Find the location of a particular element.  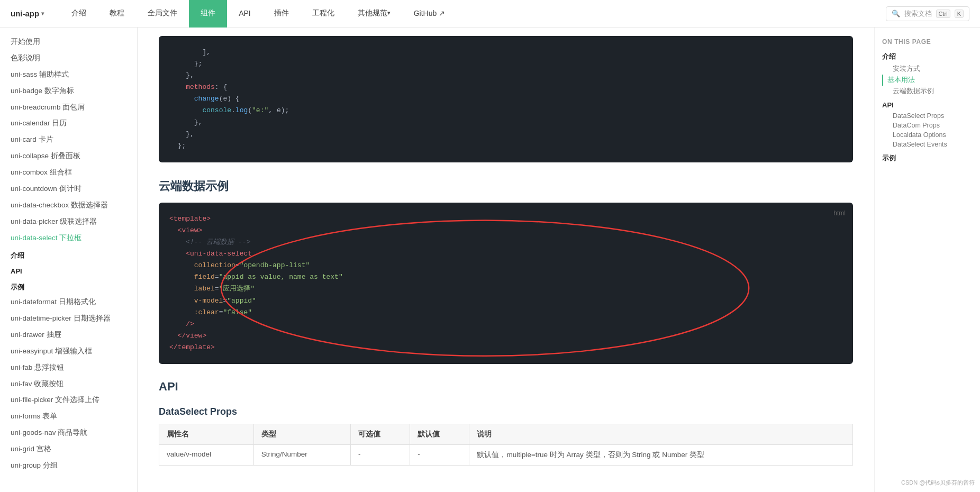

table-header-row: 属性名类型可选值默认值说明 is located at coordinates (506, 434).